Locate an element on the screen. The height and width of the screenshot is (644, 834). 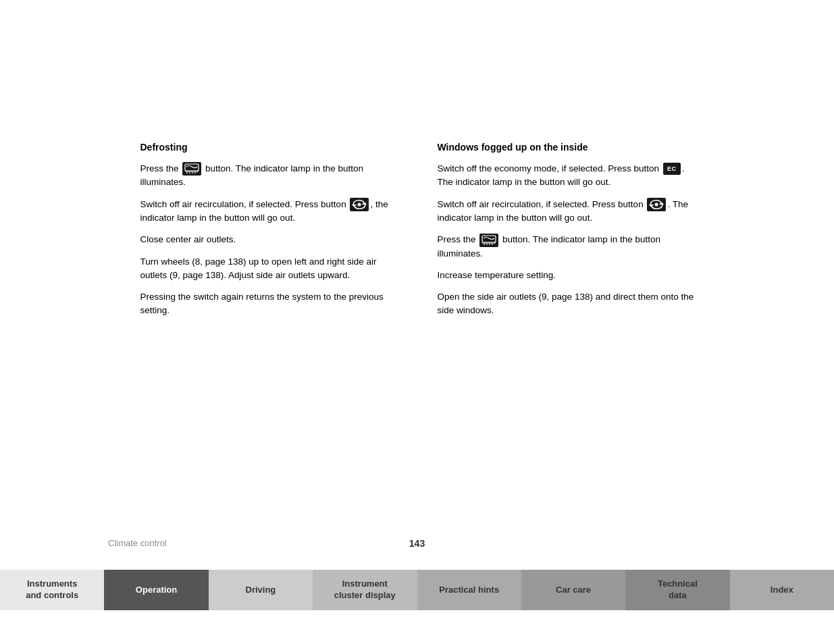
nav-label-practical: Practical hints is located at coordinates (469, 590).